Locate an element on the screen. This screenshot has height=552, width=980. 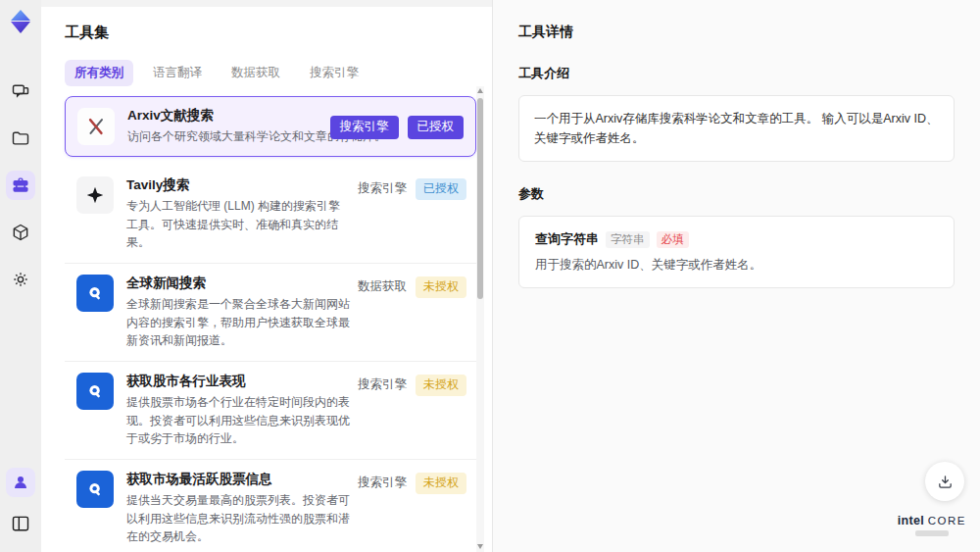
chat-icon is located at coordinates (21, 91).